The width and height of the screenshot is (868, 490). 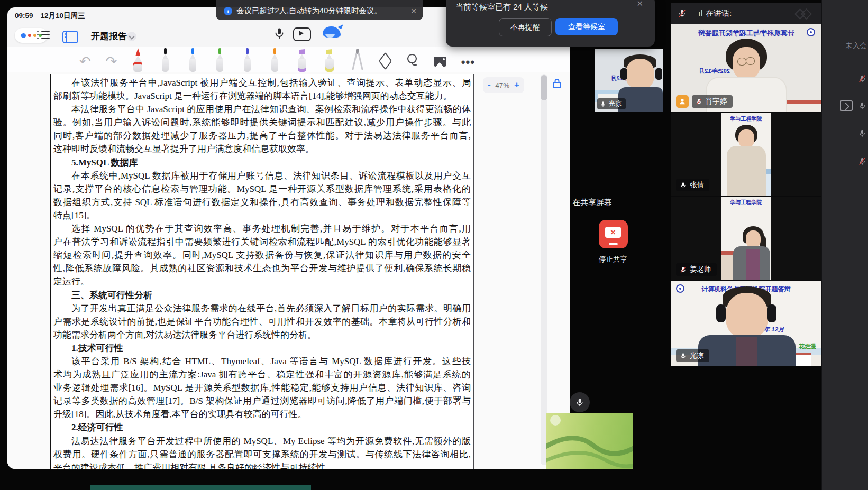 I want to click on document-line: 特点[15]。, so click(x=262, y=216).